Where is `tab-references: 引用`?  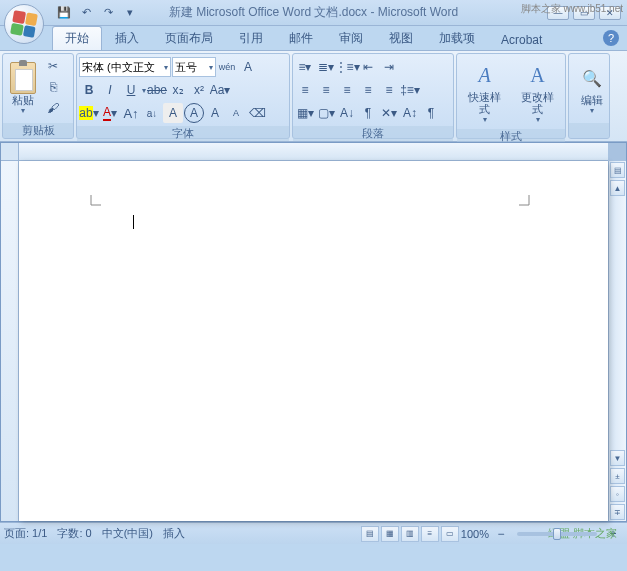
tab-references: 引用 is located at coordinates (251, 38).